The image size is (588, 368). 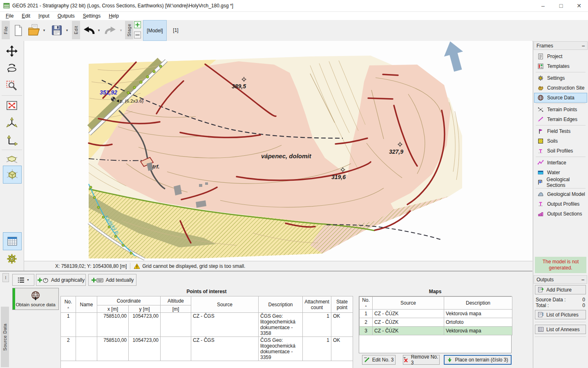 I want to click on col-coordinate: Coordinate, so click(x=129, y=301).